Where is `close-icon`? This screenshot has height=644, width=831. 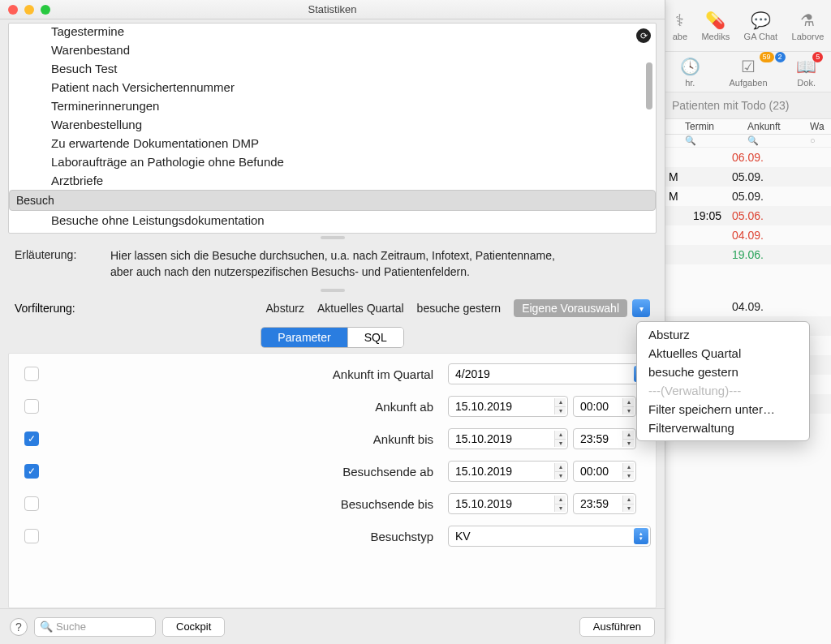
close-icon is located at coordinates (13, 10).